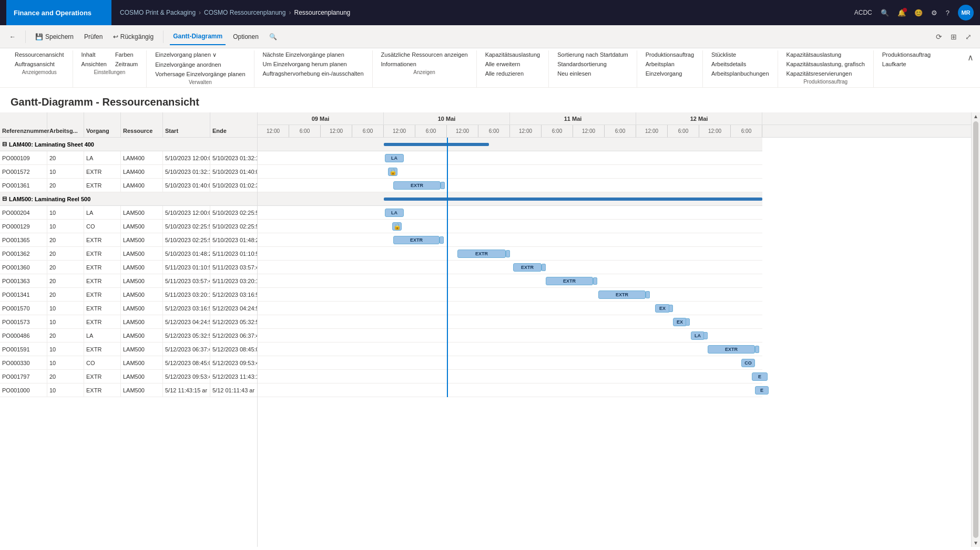  I want to click on table-row: PO001572 10 EXTR LAM400 5/10/2023 01:32:…, so click(128, 172).